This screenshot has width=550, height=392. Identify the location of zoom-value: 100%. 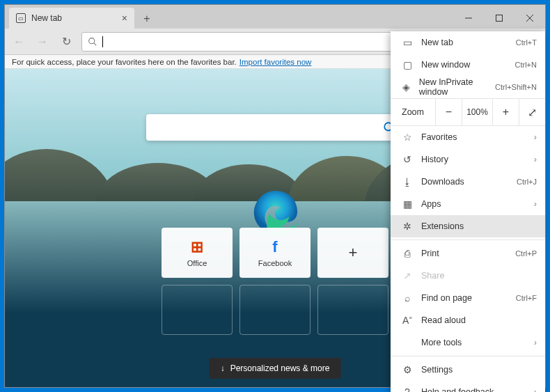
(477, 112).